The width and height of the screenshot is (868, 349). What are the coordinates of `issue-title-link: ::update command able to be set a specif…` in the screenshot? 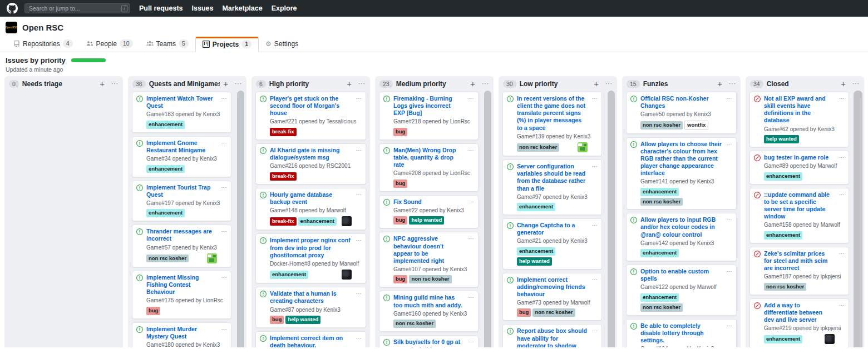 It's located at (799, 206).